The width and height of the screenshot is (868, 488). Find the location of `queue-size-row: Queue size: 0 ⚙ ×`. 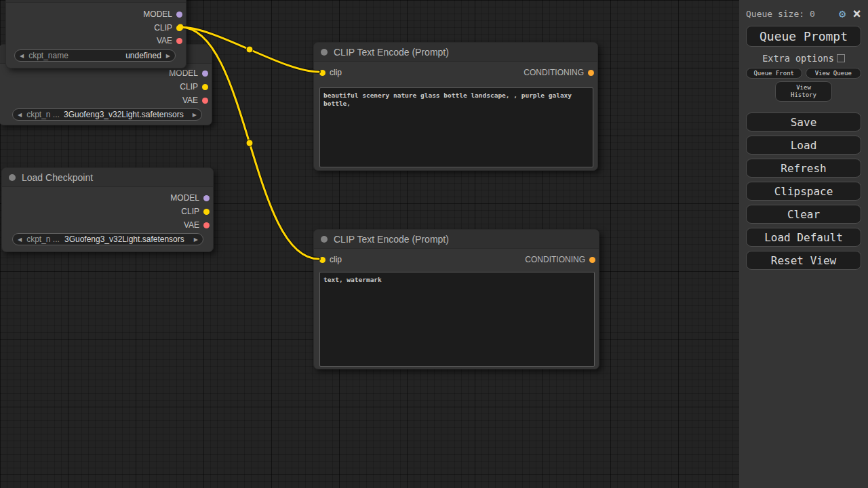

queue-size-row: Queue size: 0 ⚙ × is located at coordinates (804, 14).